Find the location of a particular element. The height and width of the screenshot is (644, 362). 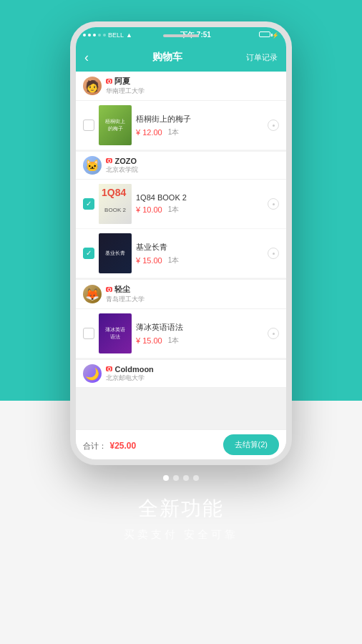

book-image-1: 梧桐街上的梅子 is located at coordinates (115, 125).